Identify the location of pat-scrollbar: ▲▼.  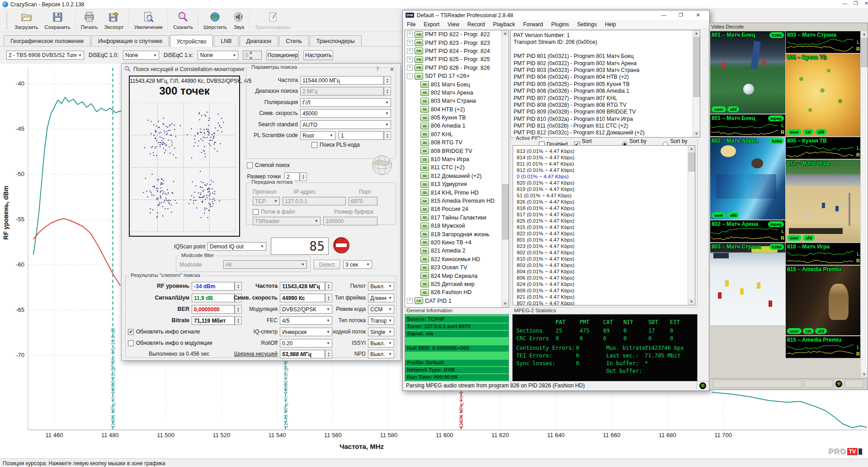
(696, 84).